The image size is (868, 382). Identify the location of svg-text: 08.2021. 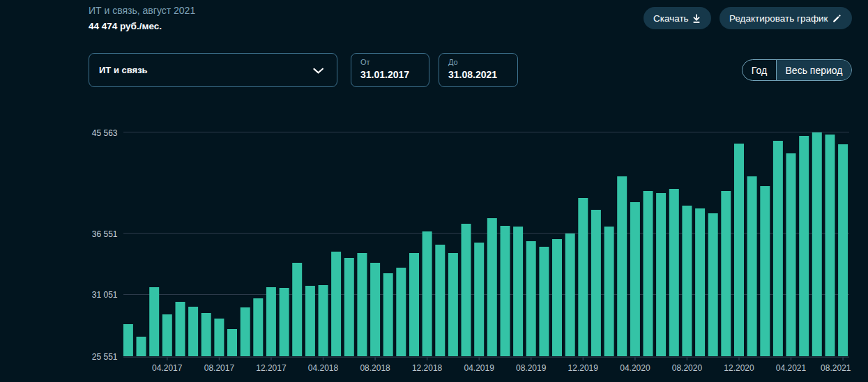
(836, 368).